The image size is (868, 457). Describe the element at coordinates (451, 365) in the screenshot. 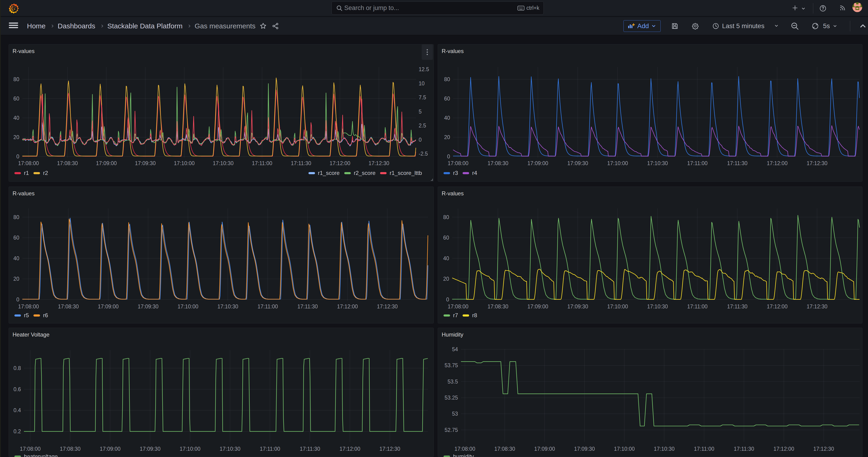

I see `svg-text: 53.75` at that location.